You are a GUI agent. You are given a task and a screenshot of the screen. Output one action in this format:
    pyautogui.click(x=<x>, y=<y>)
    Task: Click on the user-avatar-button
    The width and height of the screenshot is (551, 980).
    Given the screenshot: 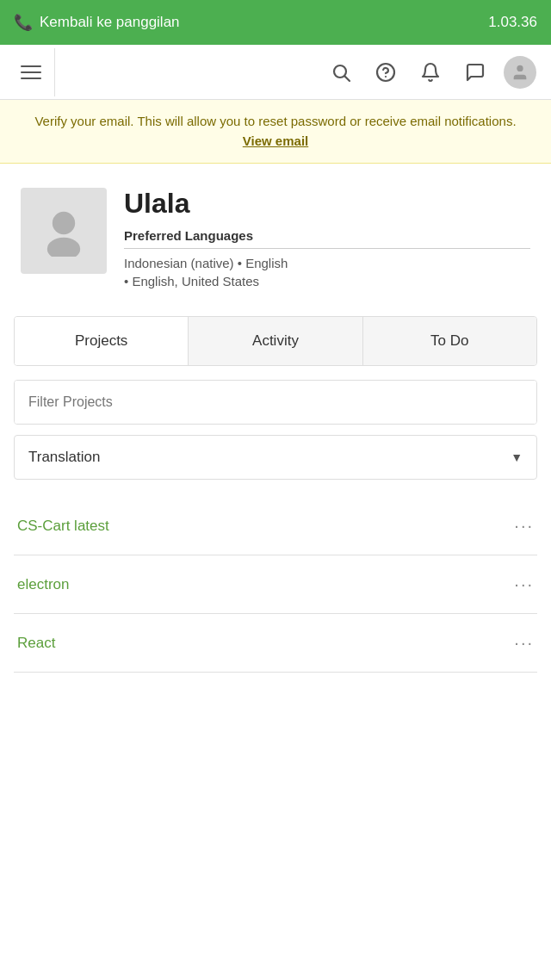 What is the action you would take?
    pyautogui.click(x=520, y=72)
    